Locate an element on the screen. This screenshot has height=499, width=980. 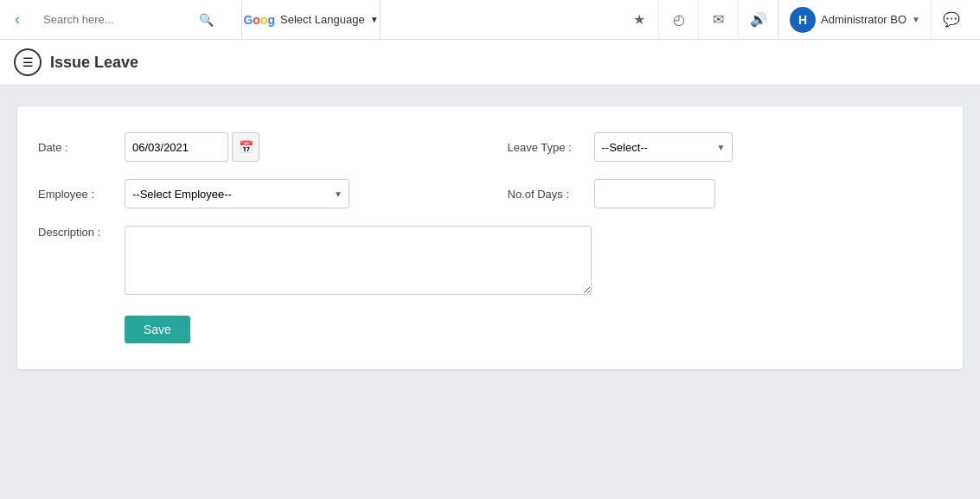
avatar: H is located at coordinates (803, 20).